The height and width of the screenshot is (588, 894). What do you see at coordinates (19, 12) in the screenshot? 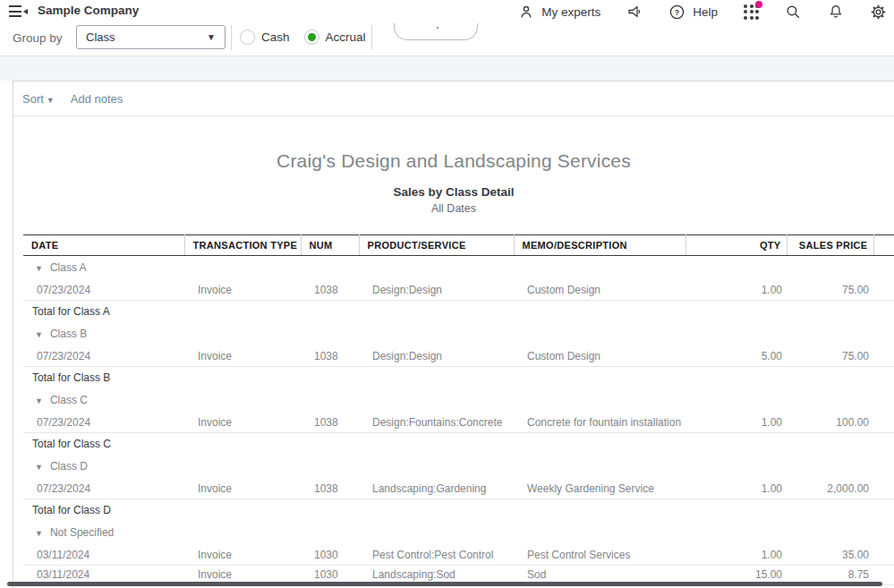
I see `nav-collapse-icon` at bounding box center [19, 12].